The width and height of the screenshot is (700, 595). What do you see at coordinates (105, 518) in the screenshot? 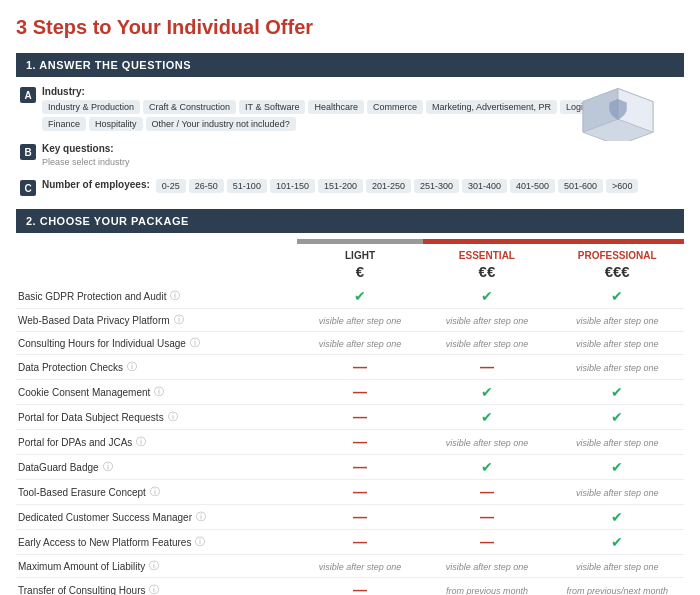
I see `feature-name: Dedicated Customer Success Manager` at bounding box center [105, 518].